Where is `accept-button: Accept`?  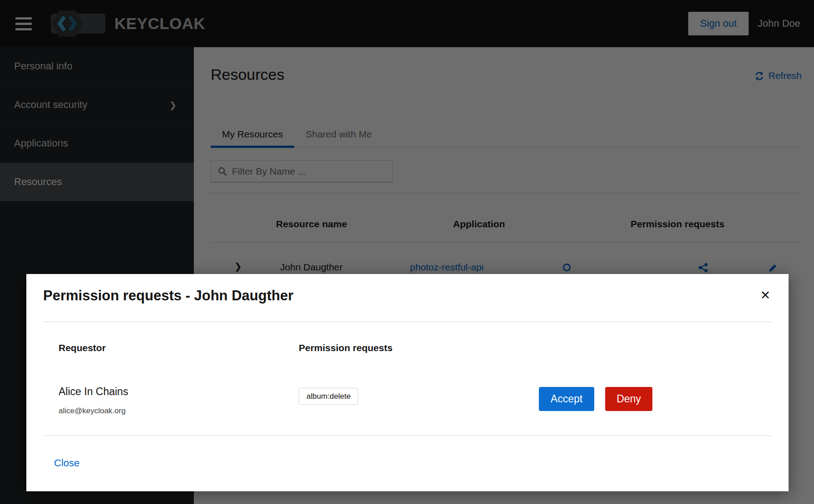
accept-button: Accept is located at coordinates (567, 399).